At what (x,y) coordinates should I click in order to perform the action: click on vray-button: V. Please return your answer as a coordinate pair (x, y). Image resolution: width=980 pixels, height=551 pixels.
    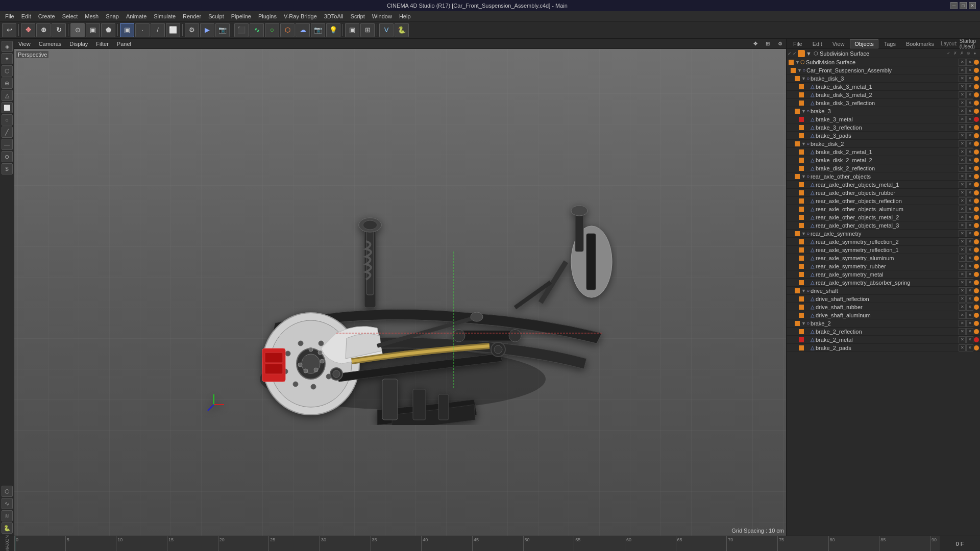
    Looking at the image, I should click on (386, 30).